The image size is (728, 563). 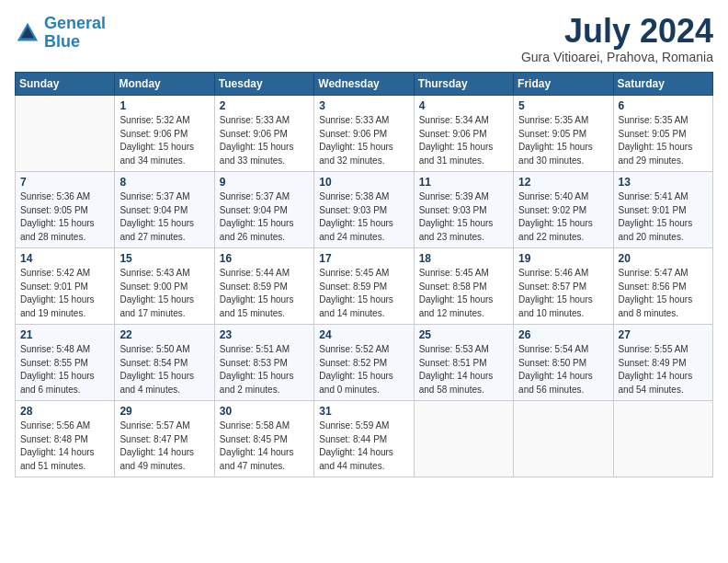 I want to click on calendar-week-row: 21Sunrise: 5:48 AMSunset: 8:55 PMDayligh…, so click(x=364, y=362).